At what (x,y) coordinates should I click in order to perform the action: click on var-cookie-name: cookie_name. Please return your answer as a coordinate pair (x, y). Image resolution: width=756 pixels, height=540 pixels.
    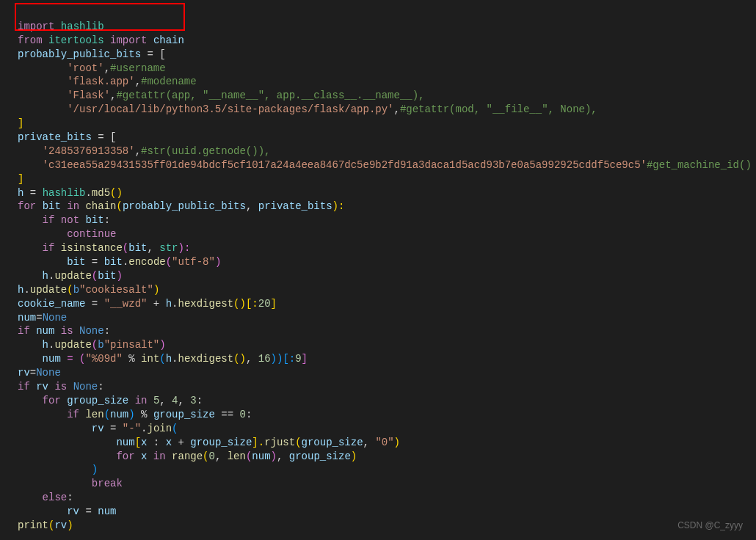
    Looking at the image, I should click on (51, 304).